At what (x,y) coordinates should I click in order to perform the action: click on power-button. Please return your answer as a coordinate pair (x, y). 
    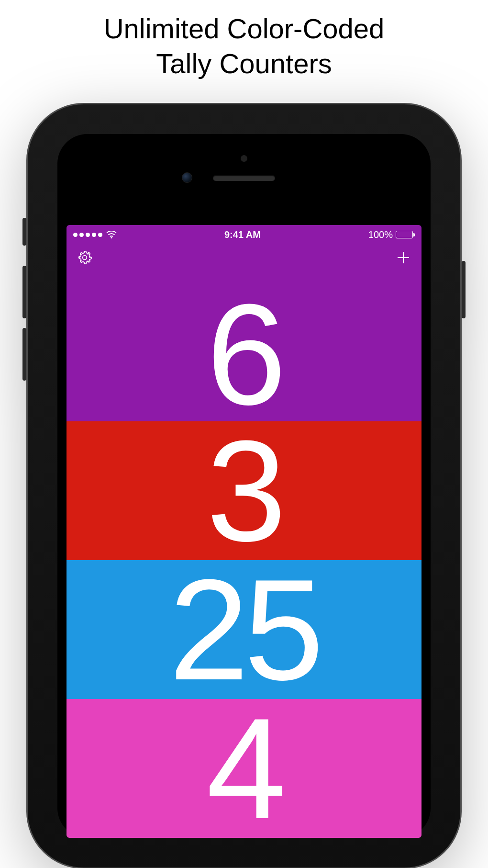
    Looking at the image, I should click on (464, 290).